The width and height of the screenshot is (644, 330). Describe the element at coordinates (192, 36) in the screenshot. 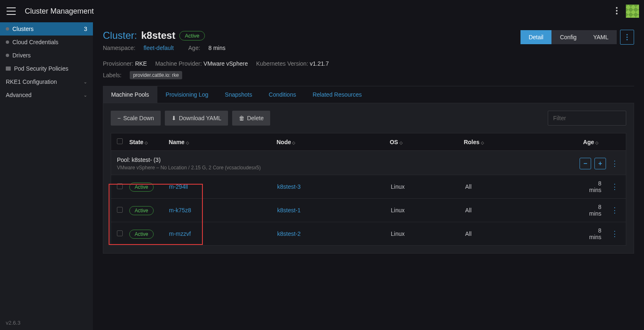

I see `status-badge: Active` at that location.